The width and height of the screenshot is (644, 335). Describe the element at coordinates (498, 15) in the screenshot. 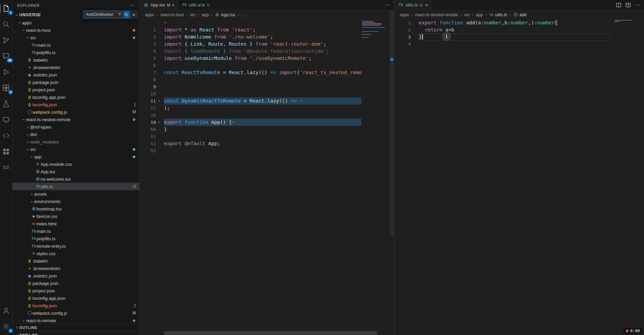

I see `breadcrumb-item: TSutils.ts` at that location.